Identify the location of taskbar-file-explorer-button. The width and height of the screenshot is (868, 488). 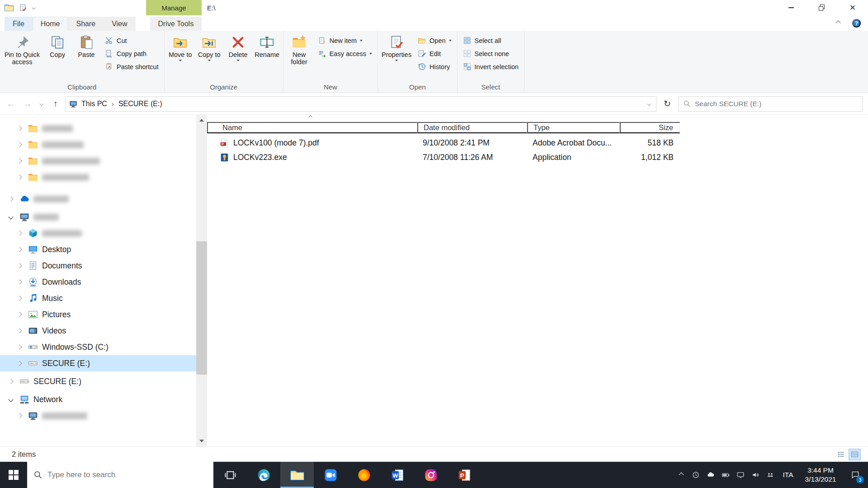
(297, 475).